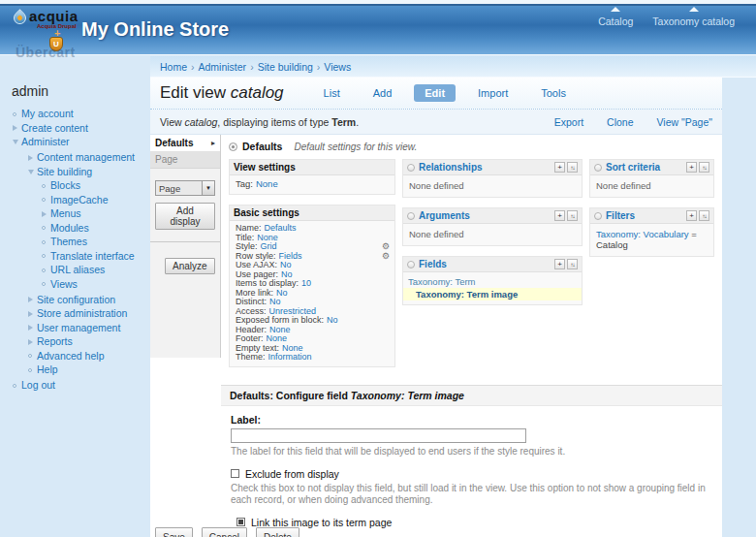 The height and width of the screenshot is (537, 756). Describe the element at coordinates (620, 215) in the screenshot. I see `filters-title: Filters` at that location.